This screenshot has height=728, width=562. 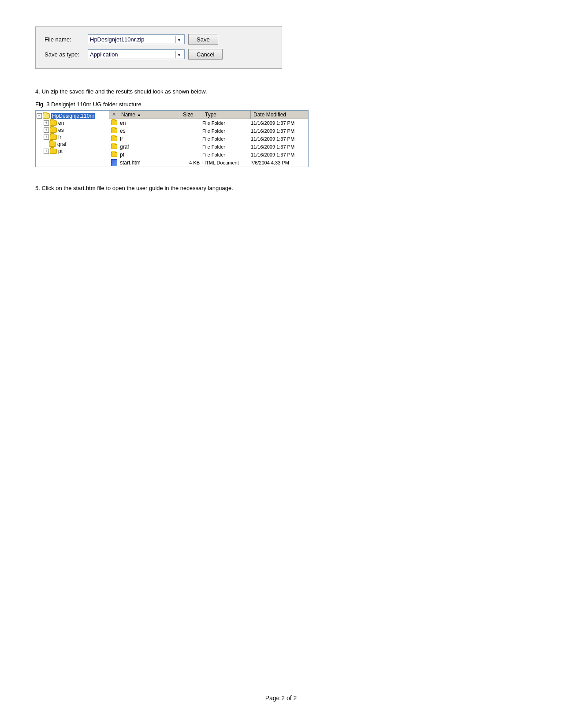 I want to click on fig3-caption: Fig. 3 Designjet 110nr UG folder structu…, so click(x=281, y=104).